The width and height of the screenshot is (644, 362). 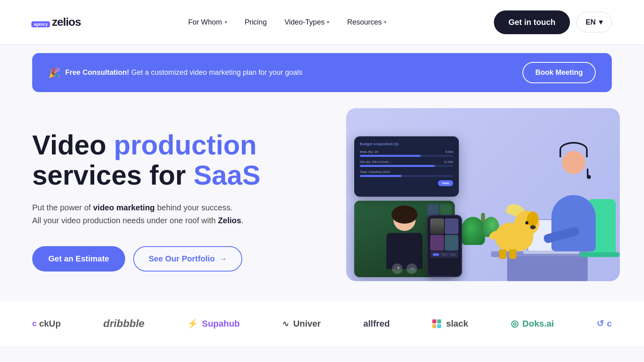 I want to click on logo-slack: slack, so click(x=450, y=324).